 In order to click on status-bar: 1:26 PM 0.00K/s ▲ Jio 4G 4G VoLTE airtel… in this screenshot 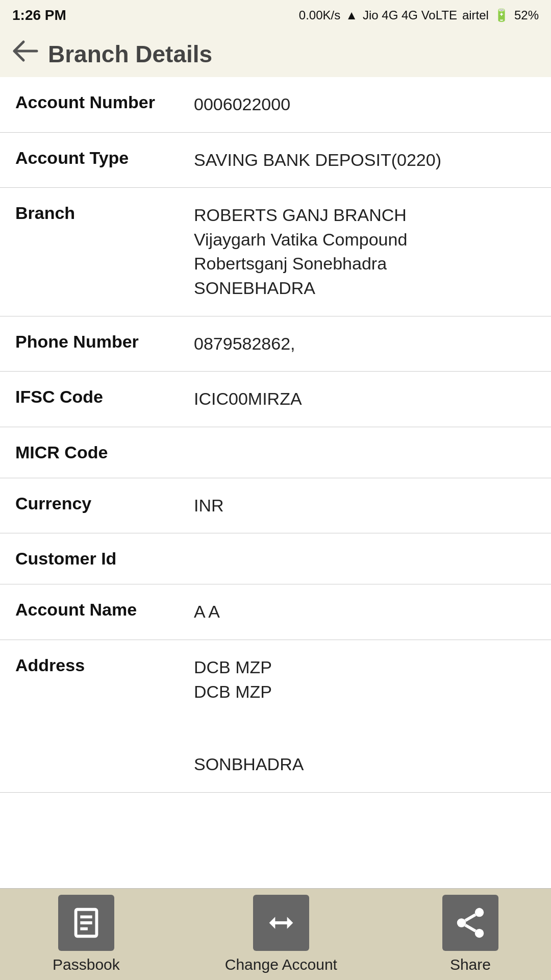, I will do `click(276, 15)`.